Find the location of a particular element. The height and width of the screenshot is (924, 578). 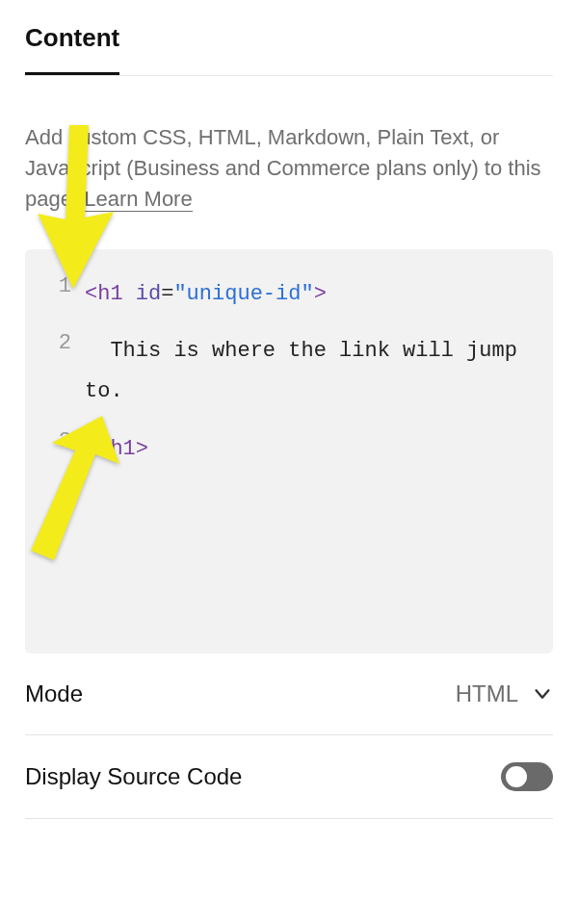

code-content: </h1> is located at coordinates (310, 449).